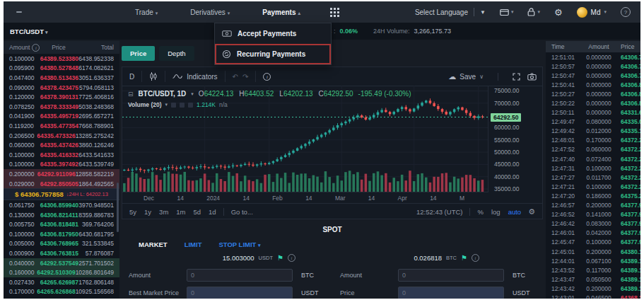 Image resolution: width=644 pixels, height=300 pixels. I want to click on trade-row: 12:50:47 0.000000 64306.789952, so click(593, 75).